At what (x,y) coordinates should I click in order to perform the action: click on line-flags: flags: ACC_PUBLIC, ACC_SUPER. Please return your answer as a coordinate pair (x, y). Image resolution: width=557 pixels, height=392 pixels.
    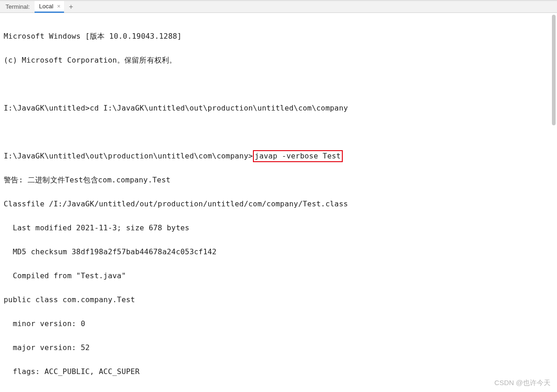
    Looking at the image, I should click on (278, 372).